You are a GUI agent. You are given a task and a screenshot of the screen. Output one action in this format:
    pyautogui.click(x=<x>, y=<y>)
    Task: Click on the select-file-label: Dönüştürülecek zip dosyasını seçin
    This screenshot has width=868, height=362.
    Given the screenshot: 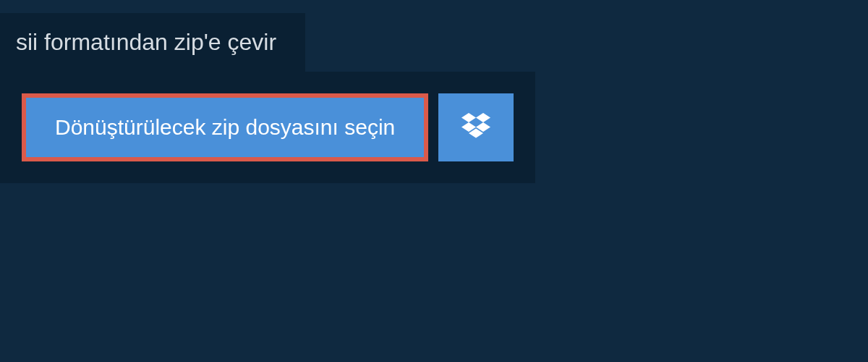 What is the action you would take?
    pyautogui.click(x=225, y=127)
    